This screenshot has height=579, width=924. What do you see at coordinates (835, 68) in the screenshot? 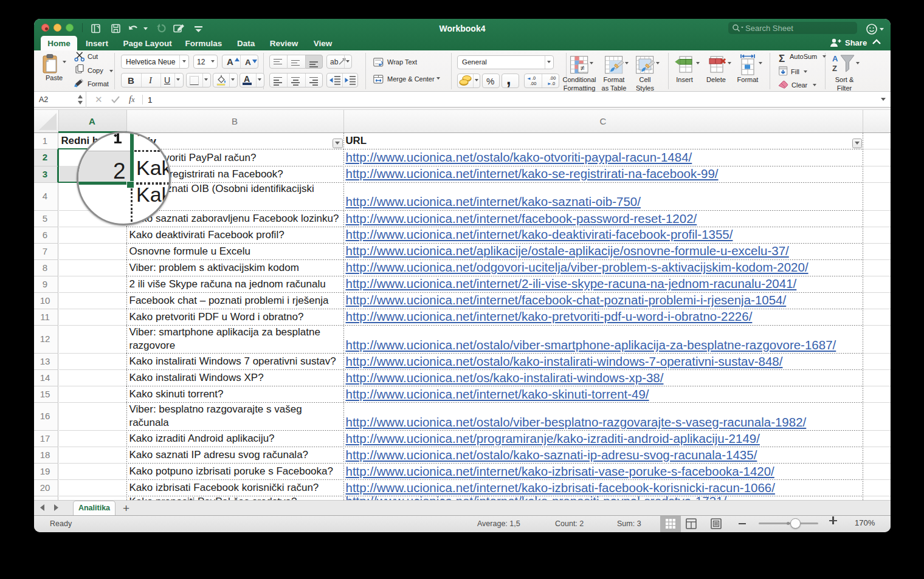
I see `svg-text: Z` at bounding box center [835, 68].